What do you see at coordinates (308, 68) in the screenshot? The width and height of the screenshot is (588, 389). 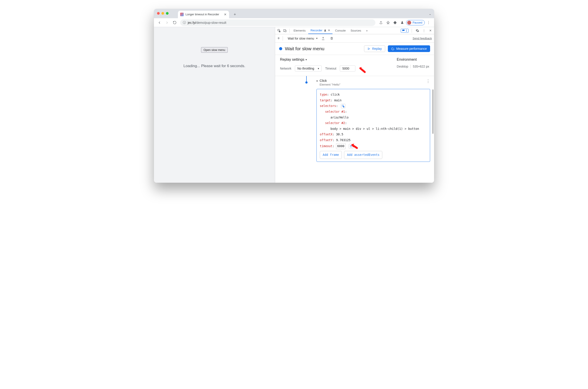 I see `network-throttling-select: No throttling ▾` at bounding box center [308, 68].